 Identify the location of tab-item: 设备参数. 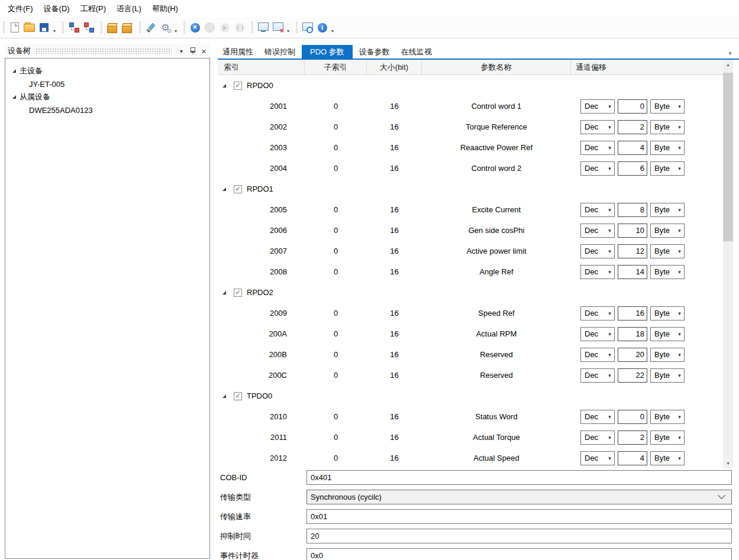
(375, 52).